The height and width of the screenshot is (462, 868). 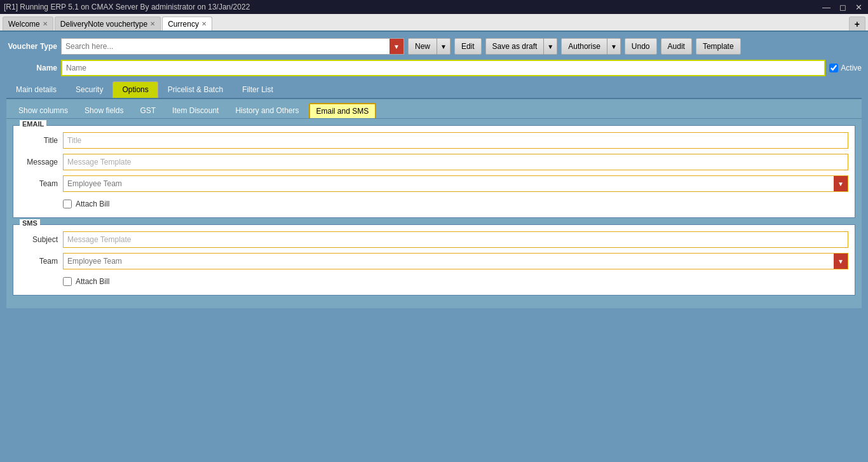 What do you see at coordinates (468, 46) in the screenshot?
I see `edit-button: Edit` at bounding box center [468, 46].